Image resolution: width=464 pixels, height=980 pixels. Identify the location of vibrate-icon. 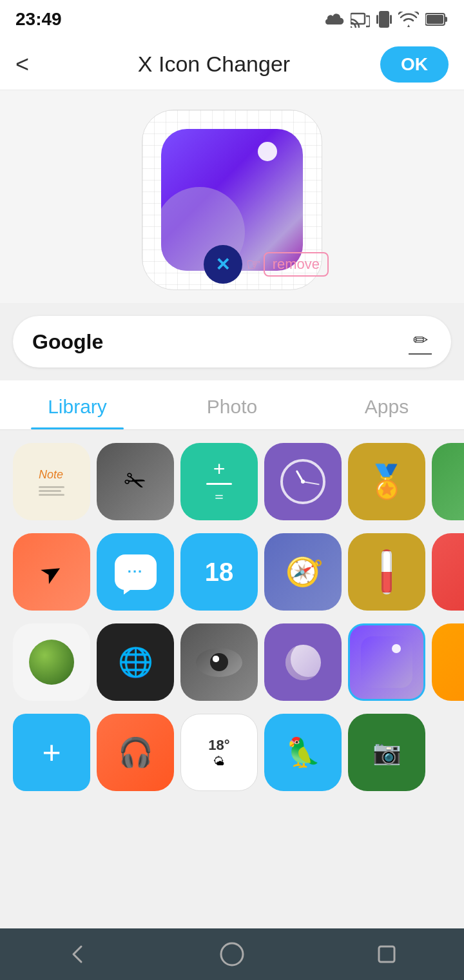
(384, 19).